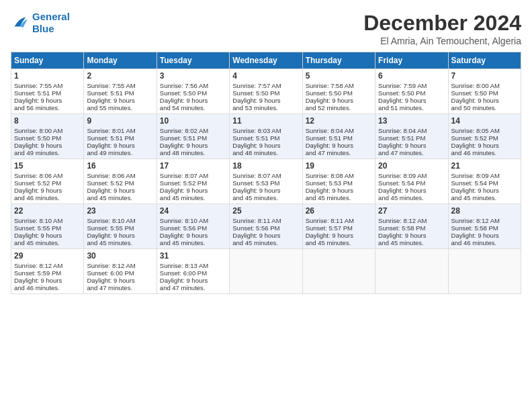 This screenshot has height=411, width=532. What do you see at coordinates (484, 227) in the screenshot?
I see `calendar-cell: 28Sunrise: 8:12 AMSunset: 5:58 PMDayligh…` at bounding box center [484, 227].